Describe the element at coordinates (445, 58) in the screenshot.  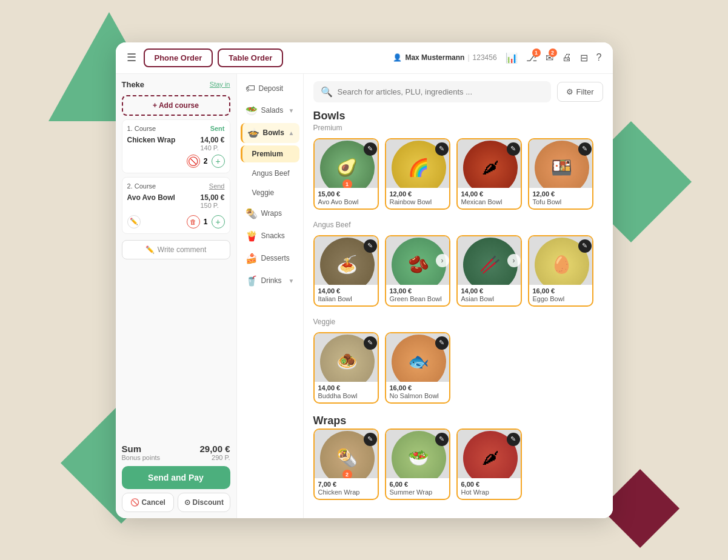
I see `user-info: 👤 Max Mustermann | 123456` at that location.